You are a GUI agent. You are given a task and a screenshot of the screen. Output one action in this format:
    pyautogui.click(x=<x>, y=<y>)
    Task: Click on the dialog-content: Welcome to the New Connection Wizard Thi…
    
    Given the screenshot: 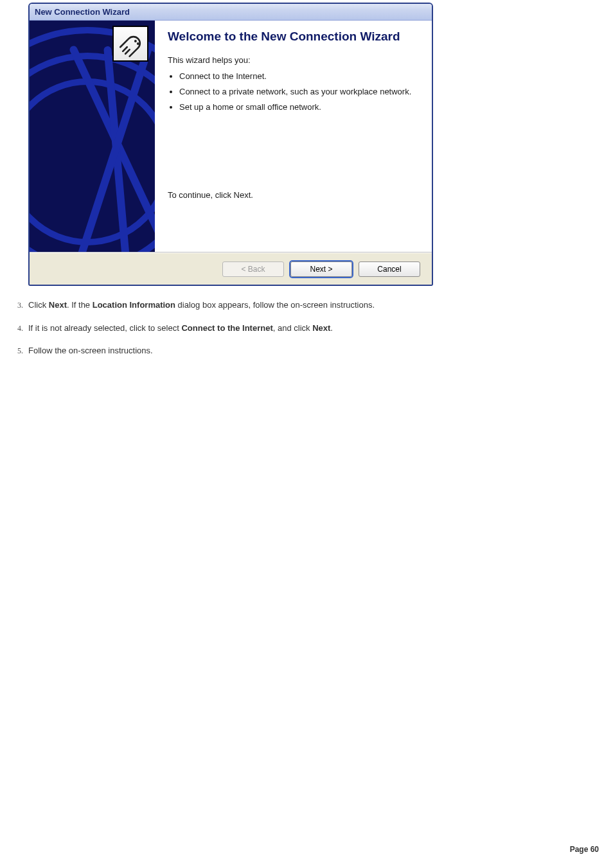 What is the action you would take?
    pyautogui.click(x=293, y=136)
    